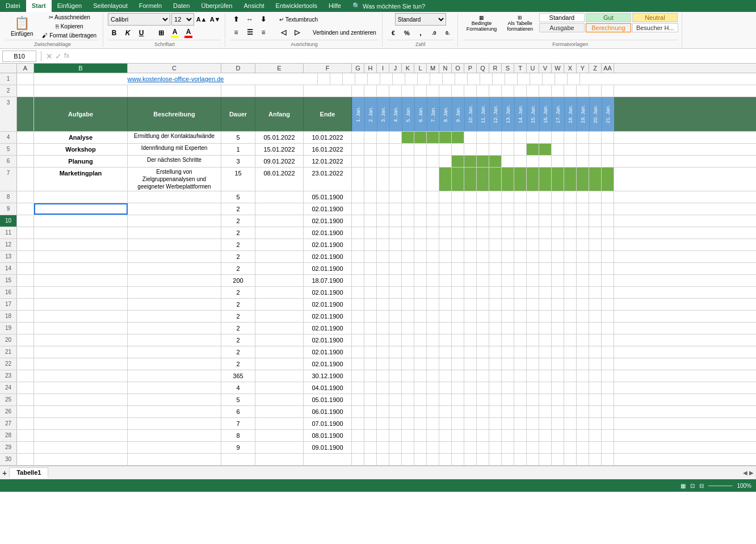  What do you see at coordinates (562, 28) in the screenshot?
I see `style-output-button: Ausgabe` at bounding box center [562, 28].